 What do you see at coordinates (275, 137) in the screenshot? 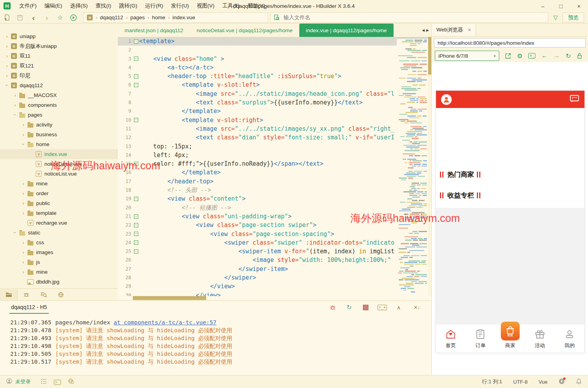
I see `code-line: 12 <text class="dian" style="font-size: …` at bounding box center [275, 137].